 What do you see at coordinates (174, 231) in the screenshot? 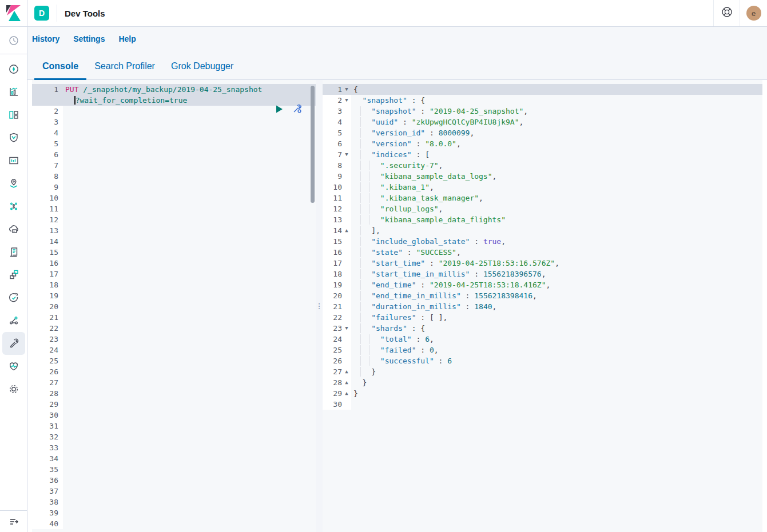
I see `editor-line: 13` at bounding box center [174, 231].